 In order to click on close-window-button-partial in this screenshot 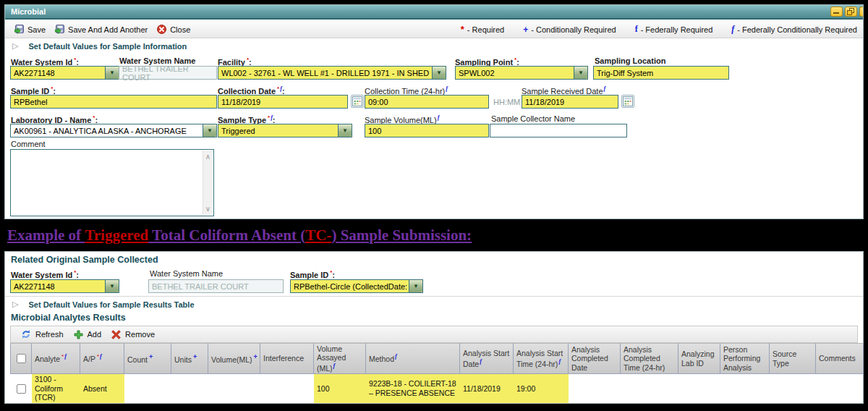, I will do `click(861, 12)`.